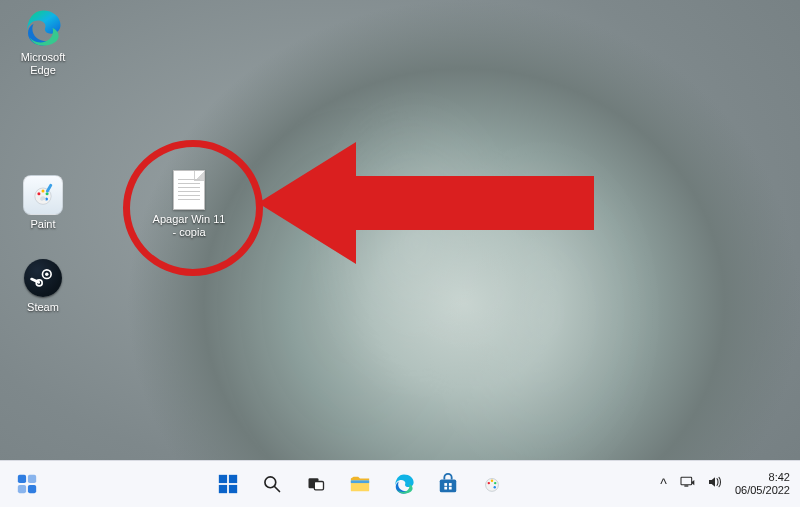 This screenshot has height=507, width=800. What do you see at coordinates (43, 42) in the screenshot?
I see `desktop-icon-edge: Microsoft Edge` at bounding box center [43, 42].